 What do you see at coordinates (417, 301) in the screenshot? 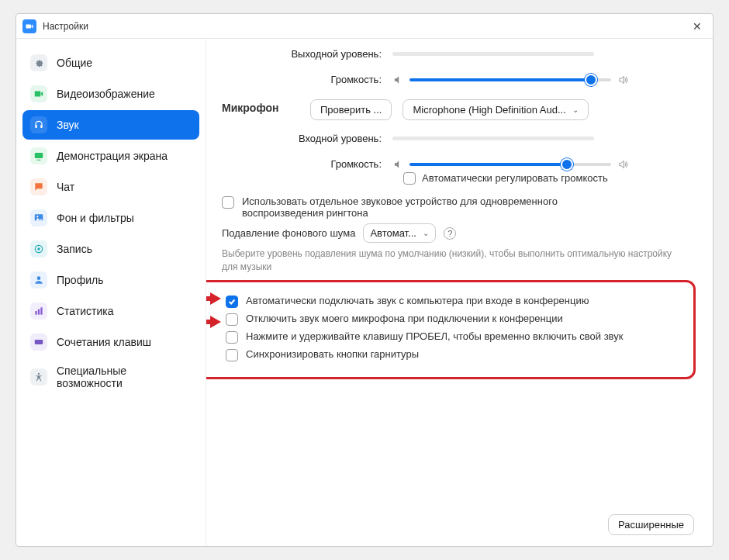
I see `auto-join-audio-label: Автоматически подключать звук с компьюте…` at bounding box center [417, 301].